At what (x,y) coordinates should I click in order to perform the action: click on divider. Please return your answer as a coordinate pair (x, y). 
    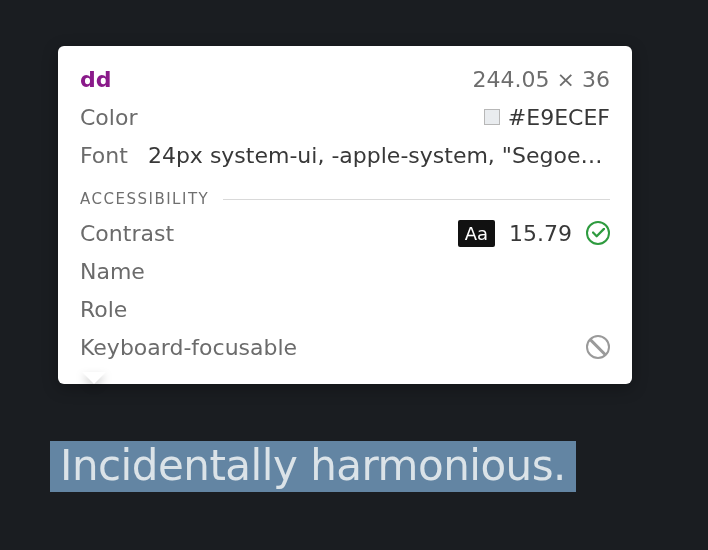
    Looking at the image, I should click on (416, 200).